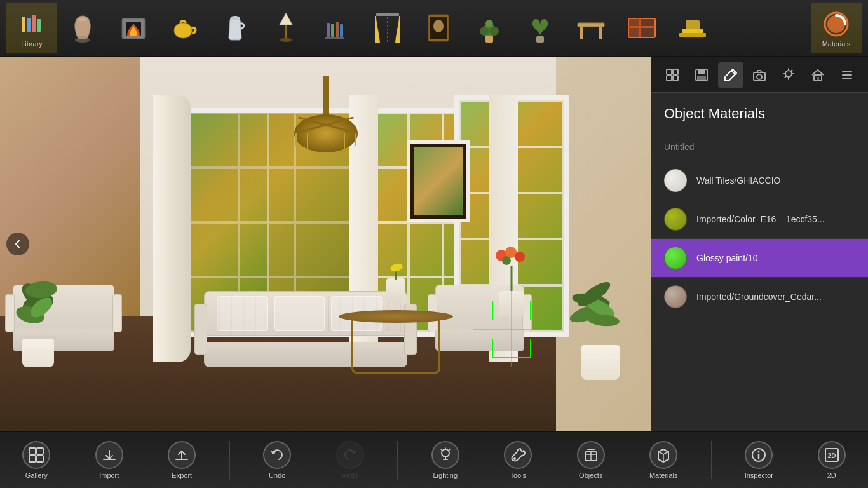  Describe the element at coordinates (445, 460) in the screenshot. I see `bottom-lighting: Lighting` at that location.